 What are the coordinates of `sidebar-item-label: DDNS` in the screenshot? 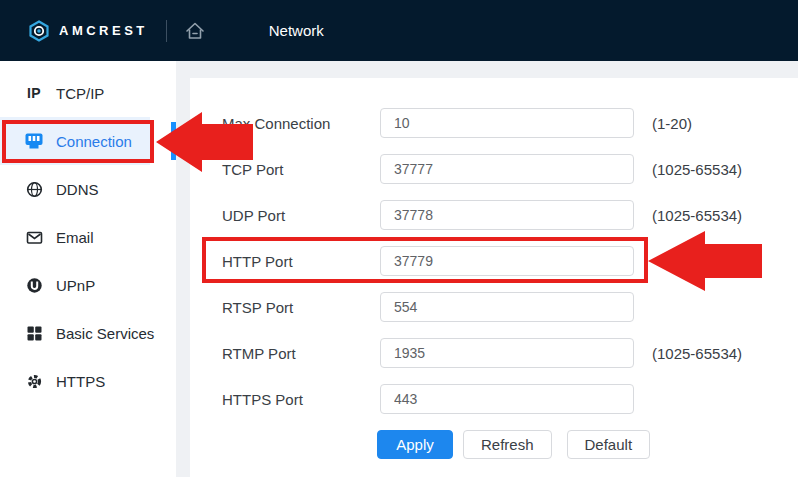 It's located at (78, 190).